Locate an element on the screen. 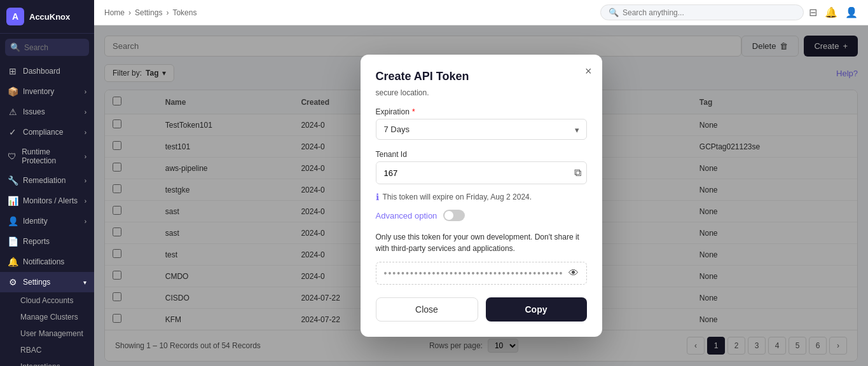 The height and width of the screenshot is (366, 868). sidebar-item-label: Reports is located at coordinates (36, 241).